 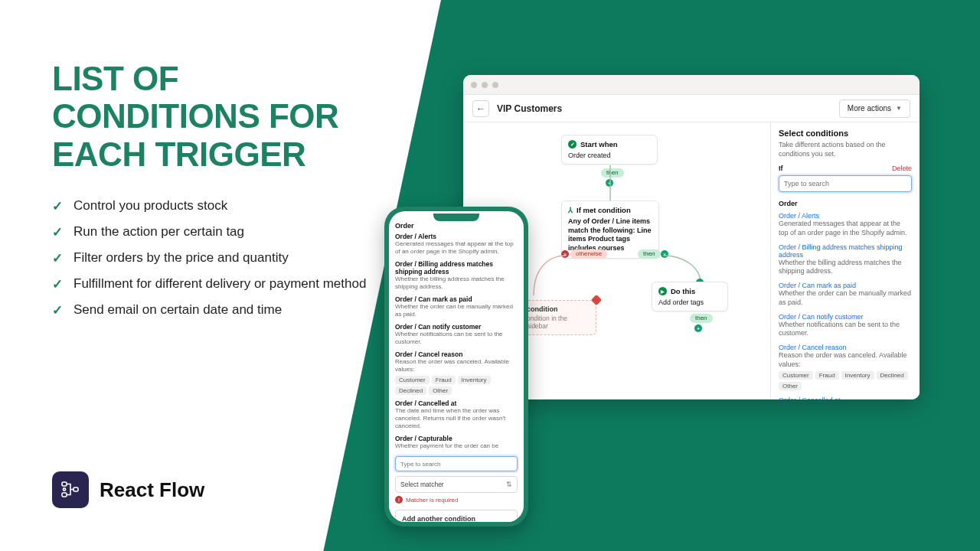 I want to click on panel-subtitle: Take different actions based on the cond…, so click(x=845, y=150).